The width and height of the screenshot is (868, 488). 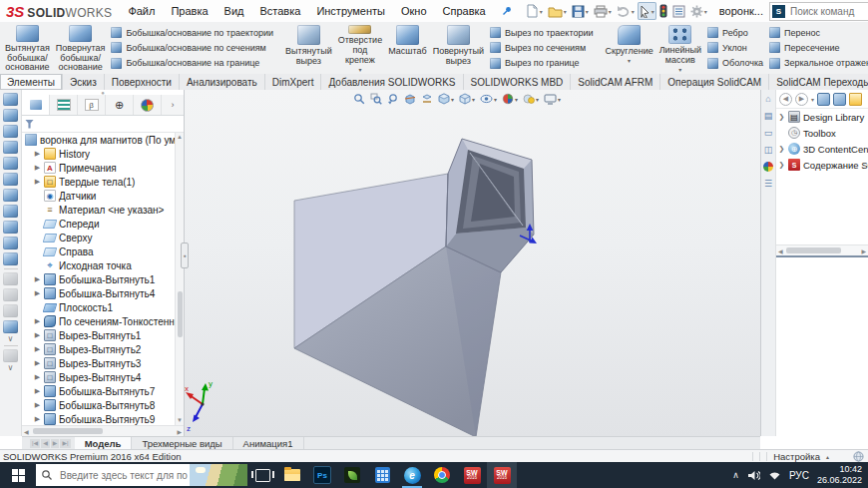 I want to click on first-tab-icon: |◀, so click(x=35, y=443).